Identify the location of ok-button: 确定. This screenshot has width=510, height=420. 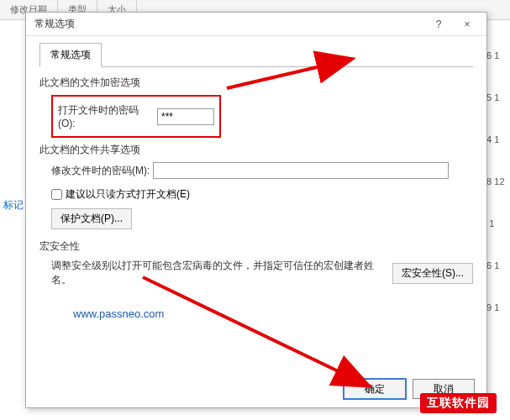
(375, 389).